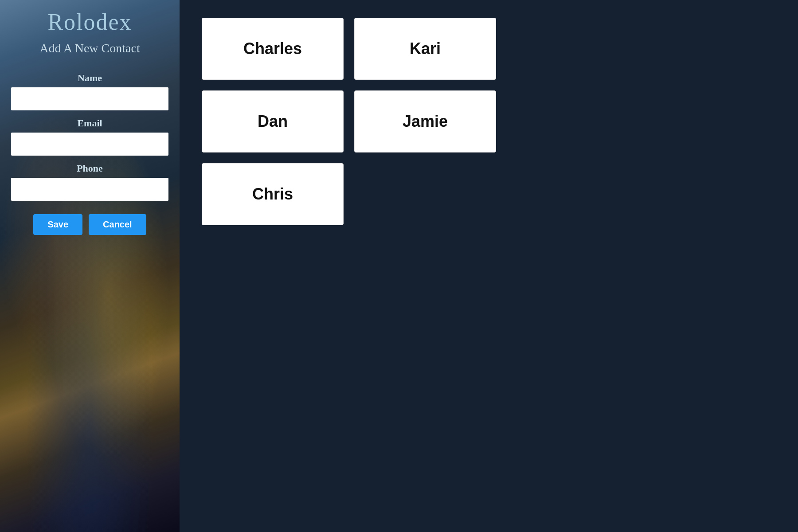 The height and width of the screenshot is (532, 798). I want to click on contact-name: Dan, so click(273, 121).